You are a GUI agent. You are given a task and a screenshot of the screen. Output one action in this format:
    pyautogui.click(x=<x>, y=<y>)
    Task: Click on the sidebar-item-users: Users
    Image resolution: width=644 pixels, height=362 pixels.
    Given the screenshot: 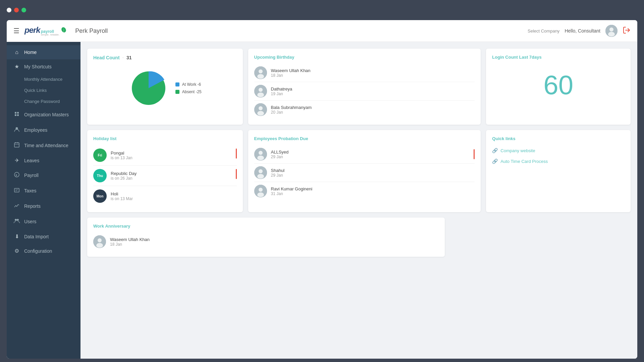 What is the action you would take?
    pyautogui.click(x=44, y=222)
    